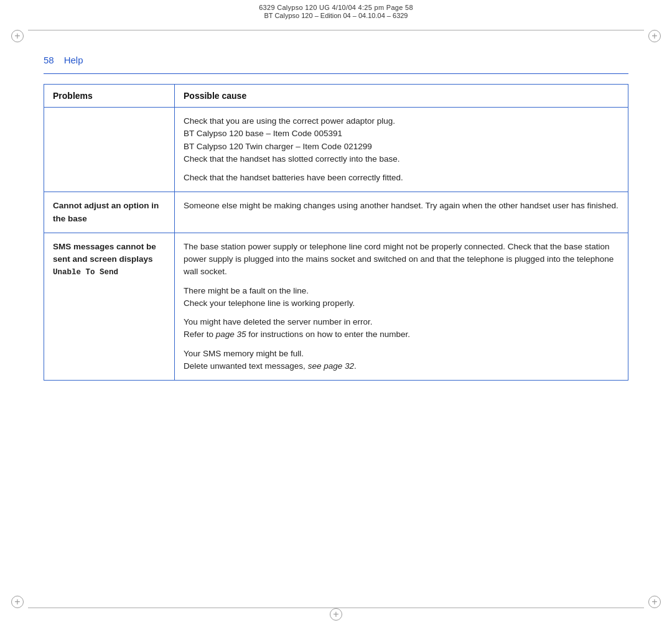 This screenshot has width=672, height=638. Describe the element at coordinates (402, 96) in the screenshot. I see `col-cause-header: Possible cause` at that location.